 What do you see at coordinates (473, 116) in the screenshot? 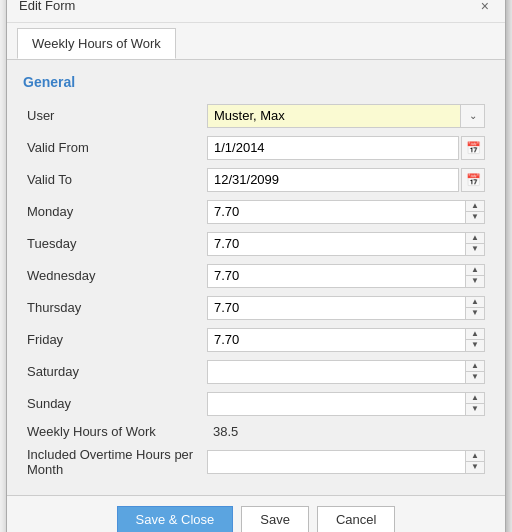
I see `user-dropdown-icon: ⌄` at bounding box center [473, 116].